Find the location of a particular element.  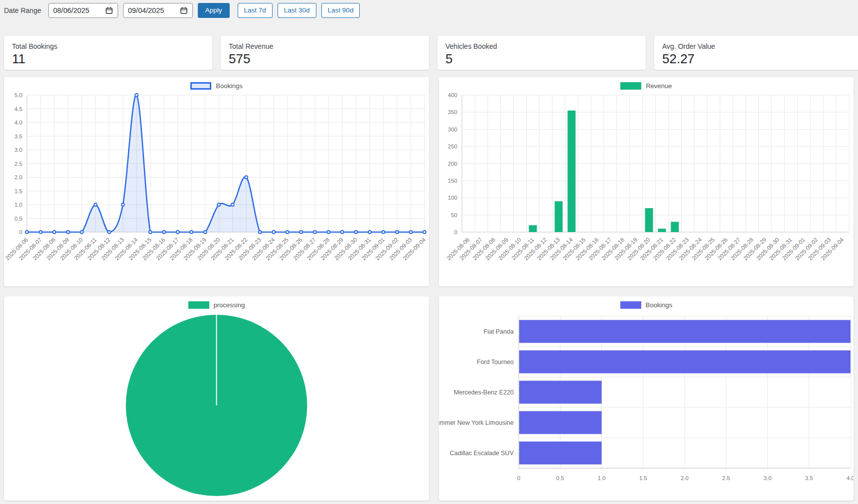

revenue-bar-legend: Revenue is located at coordinates (646, 84).